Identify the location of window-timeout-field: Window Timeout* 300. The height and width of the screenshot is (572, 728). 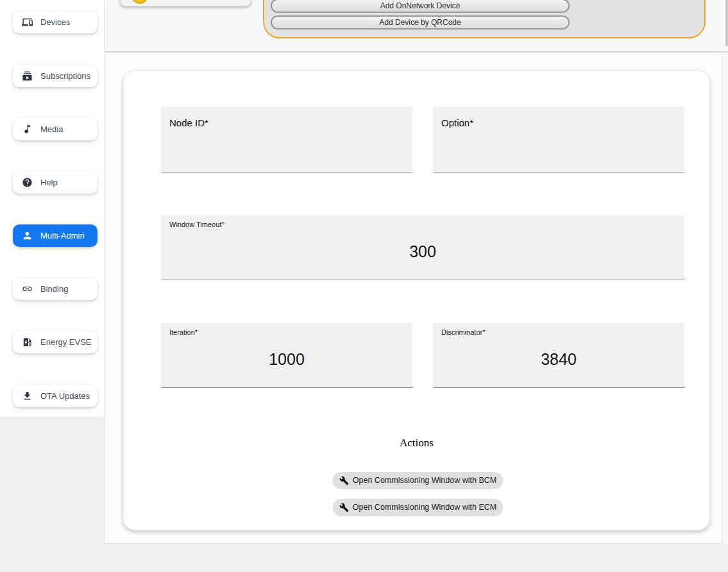
(423, 248).